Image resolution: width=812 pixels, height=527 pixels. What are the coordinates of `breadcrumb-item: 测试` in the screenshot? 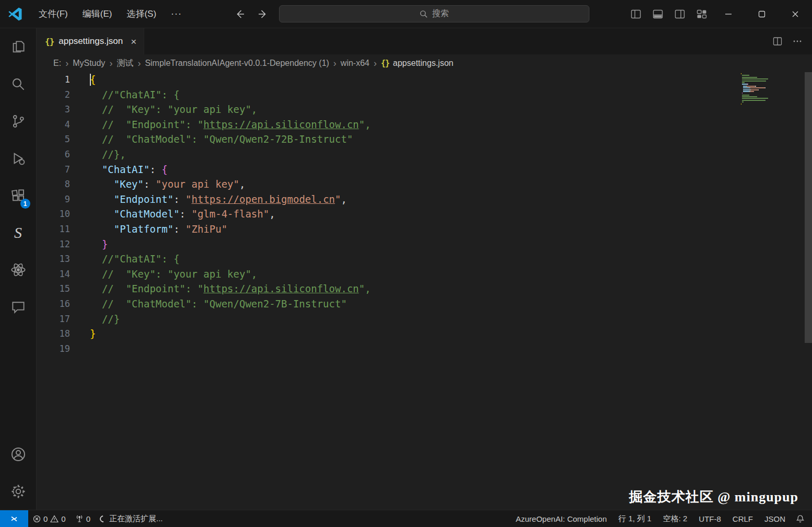 It's located at (125, 64).